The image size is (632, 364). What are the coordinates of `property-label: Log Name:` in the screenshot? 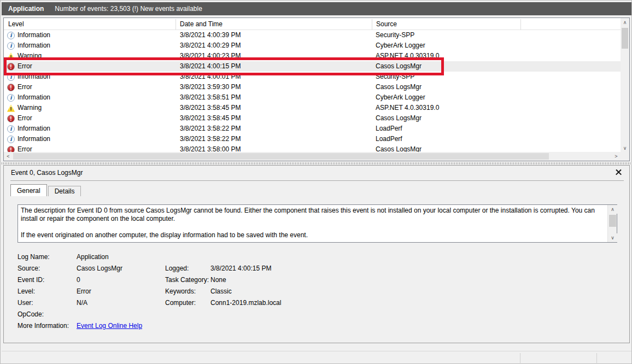 It's located at (34, 257).